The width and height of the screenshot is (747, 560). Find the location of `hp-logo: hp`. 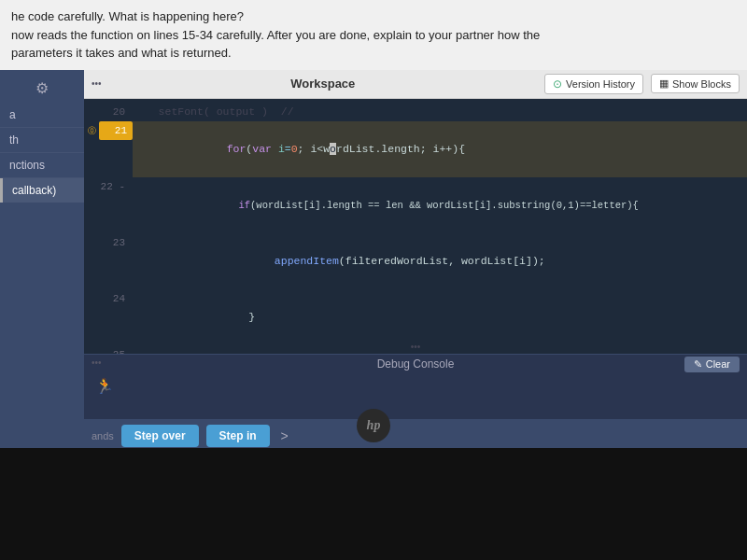

hp-logo: hp is located at coordinates (374, 426).